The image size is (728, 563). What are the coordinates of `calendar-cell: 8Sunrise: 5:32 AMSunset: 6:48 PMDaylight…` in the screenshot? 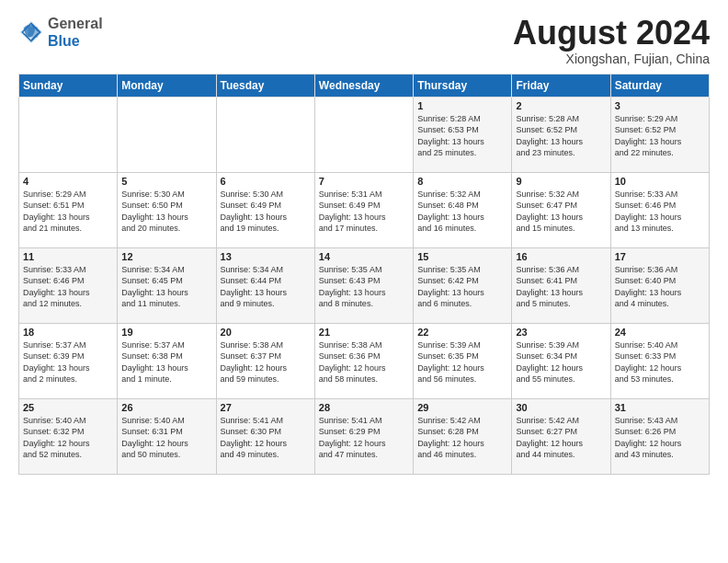 It's located at (463, 210).